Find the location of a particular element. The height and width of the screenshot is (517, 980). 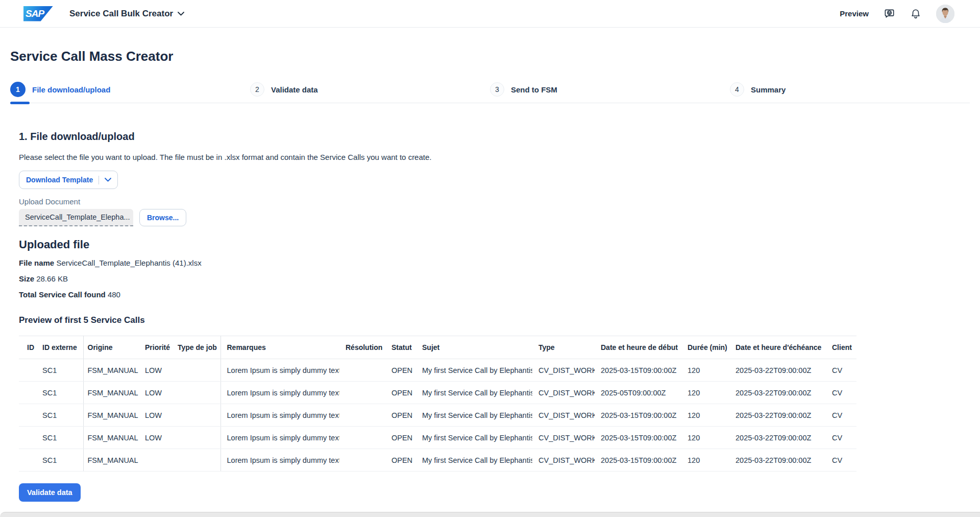

step-number: 4 is located at coordinates (737, 89).